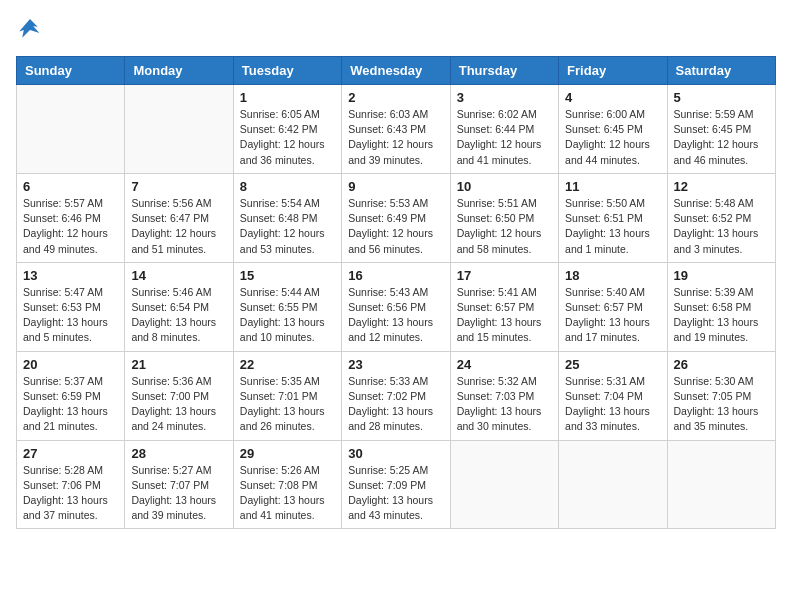 The image size is (792, 612). What do you see at coordinates (722, 404) in the screenshot?
I see `day-info: Sunrise: 5:30 AMSunset: 7:05 PMDaylight:…` at bounding box center [722, 404].